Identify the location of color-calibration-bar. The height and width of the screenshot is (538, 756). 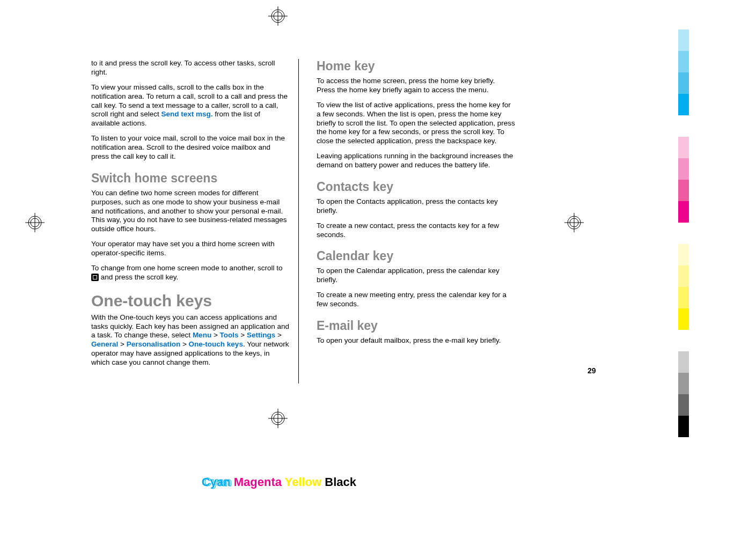
(684, 233).